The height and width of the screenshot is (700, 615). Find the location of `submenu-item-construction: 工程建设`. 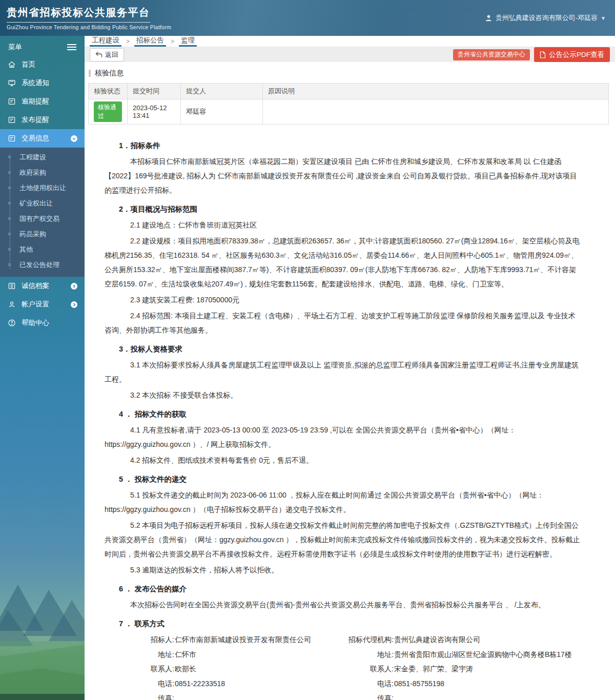

submenu-item-construction: 工程建设 is located at coordinates (42, 157).